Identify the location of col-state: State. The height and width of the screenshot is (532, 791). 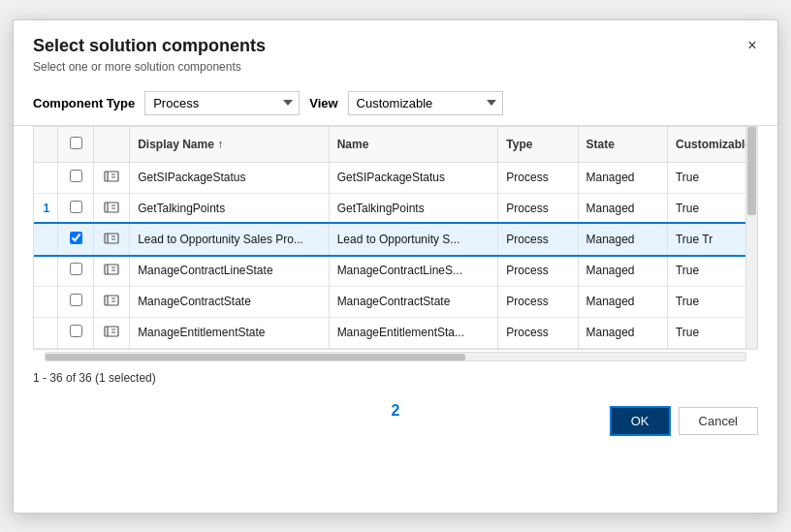
(622, 145).